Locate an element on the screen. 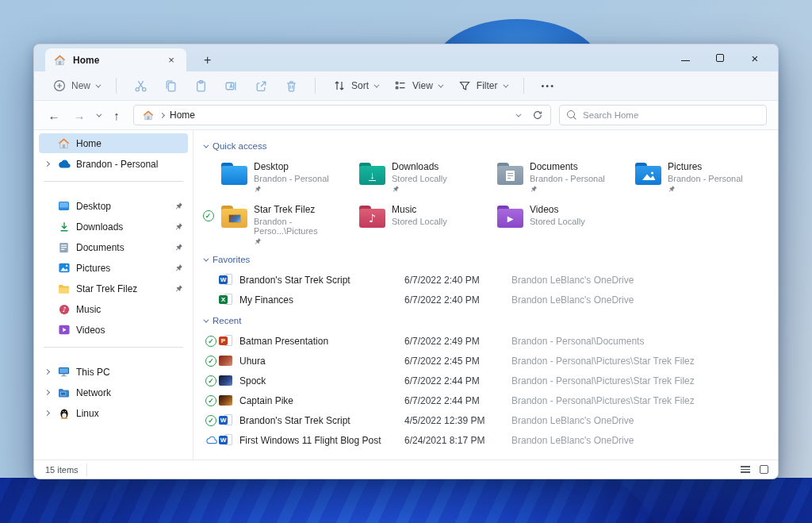  wallpaper-bloom-bottom is located at coordinates (406, 500).